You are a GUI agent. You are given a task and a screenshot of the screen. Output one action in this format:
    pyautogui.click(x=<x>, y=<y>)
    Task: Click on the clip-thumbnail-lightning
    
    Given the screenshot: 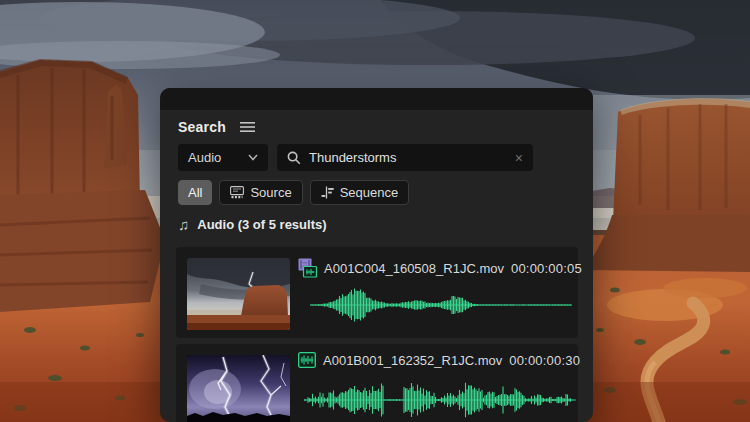 What is the action you would take?
    pyautogui.click(x=238, y=388)
    